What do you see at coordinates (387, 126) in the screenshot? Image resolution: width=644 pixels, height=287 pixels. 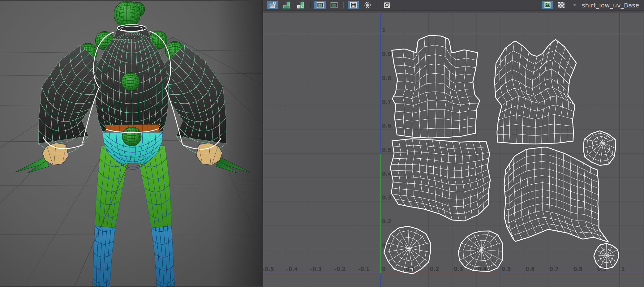 I see `v-axis-label: 0.6` at bounding box center [387, 126].